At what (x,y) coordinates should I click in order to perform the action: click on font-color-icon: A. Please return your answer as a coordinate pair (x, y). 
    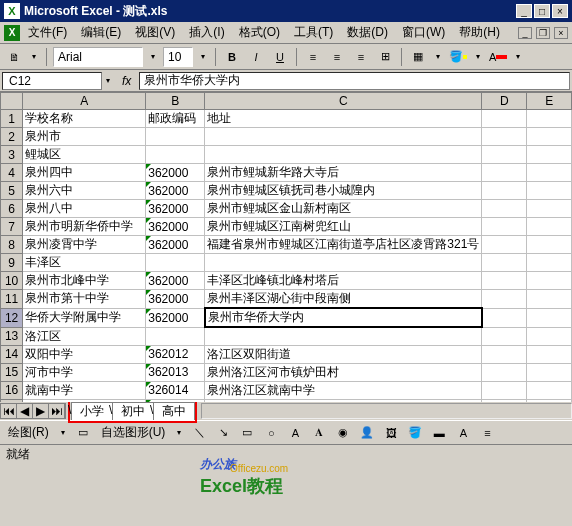
    Looking at the image, I should click on (463, 433).